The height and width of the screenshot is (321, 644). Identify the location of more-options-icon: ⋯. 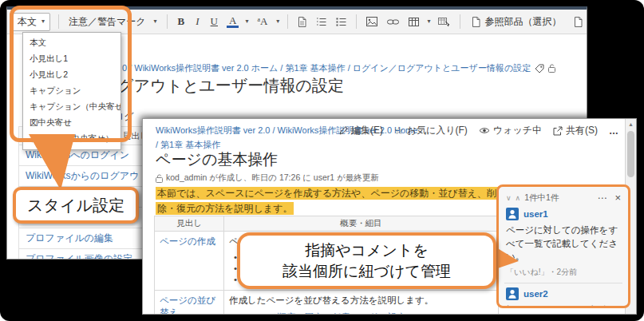
(602, 198).